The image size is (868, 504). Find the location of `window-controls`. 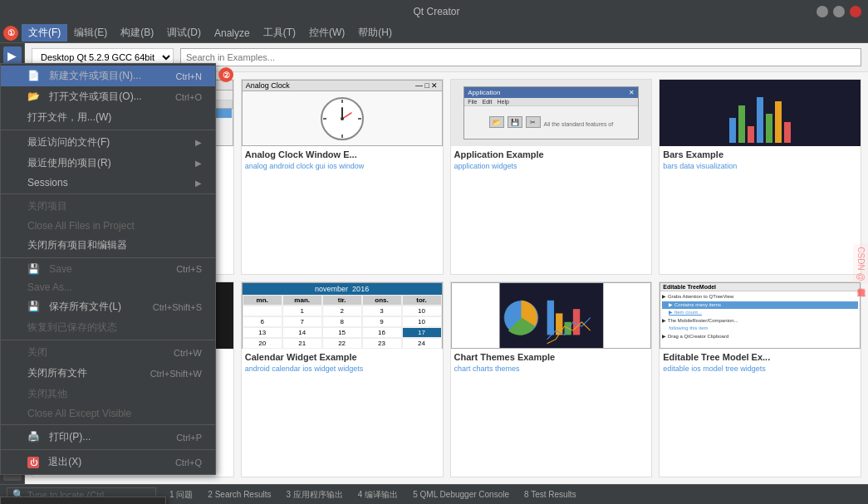

window-controls is located at coordinates (839, 12).